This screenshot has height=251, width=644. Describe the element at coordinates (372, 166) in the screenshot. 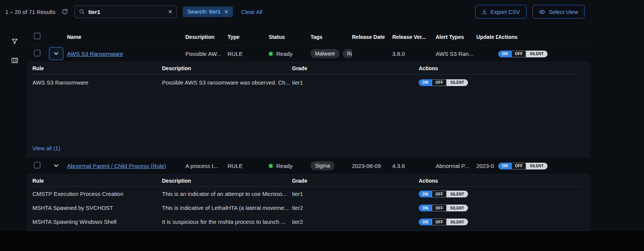

I see `row-release-date: 2023-06-09` at that location.